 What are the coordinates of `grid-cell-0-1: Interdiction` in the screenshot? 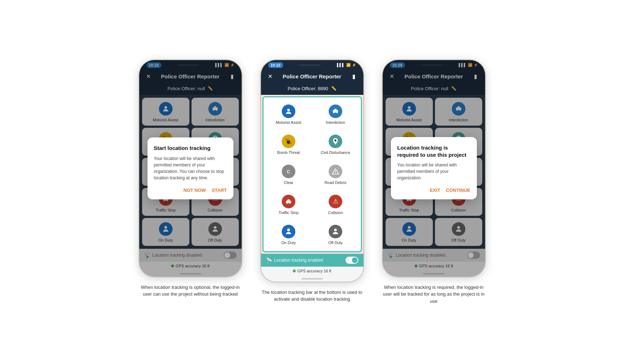 It's located at (336, 114).